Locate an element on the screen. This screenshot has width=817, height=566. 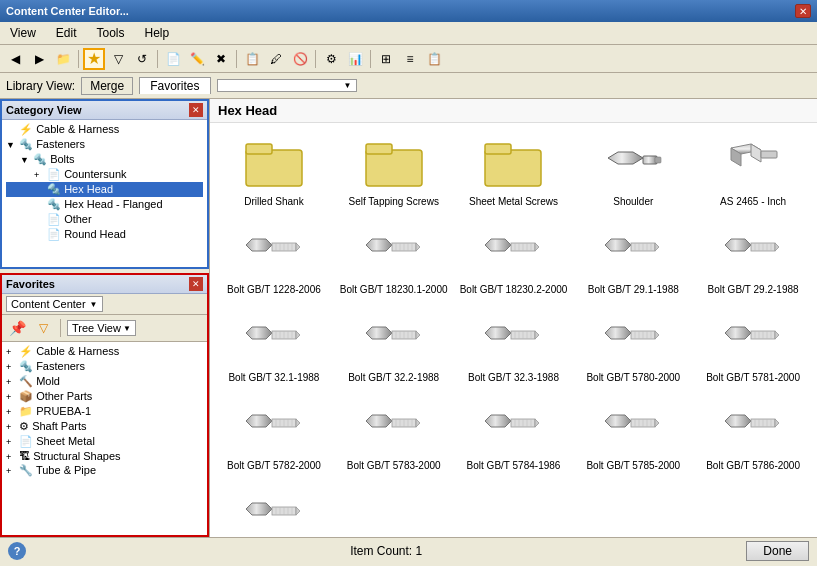
fav-item-fasteners: + 🔩 Fasteners is located at coordinates (104, 366).